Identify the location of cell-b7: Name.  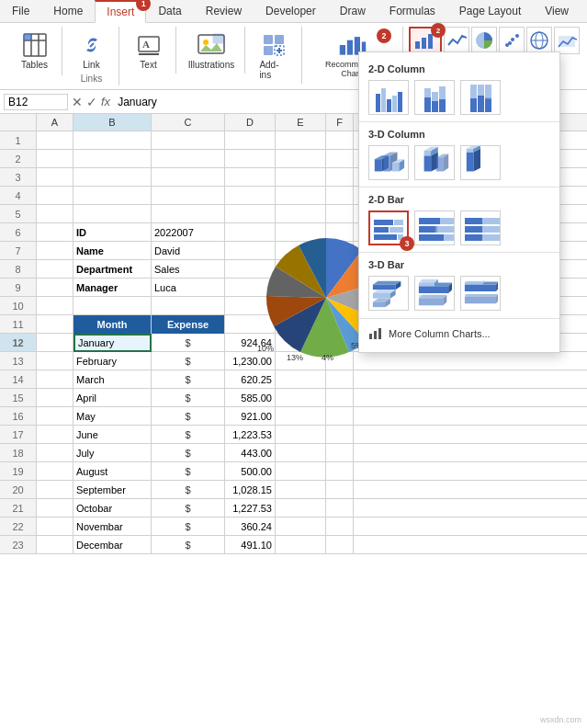
(112, 251).